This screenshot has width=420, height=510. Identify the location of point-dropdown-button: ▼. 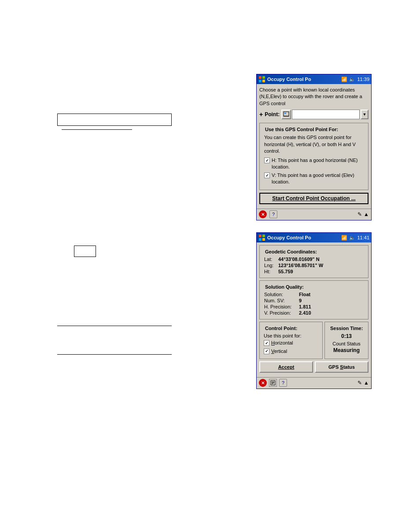
(365, 114).